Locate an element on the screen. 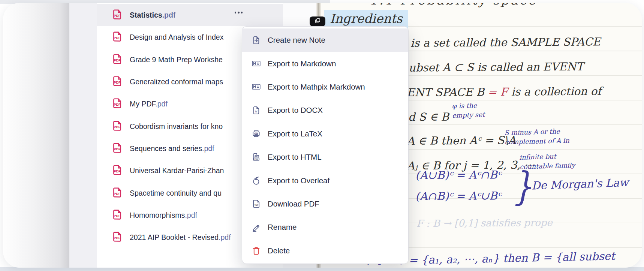 The height and width of the screenshot is (271, 644). menu-item-label: Export to HTML is located at coordinates (295, 157).